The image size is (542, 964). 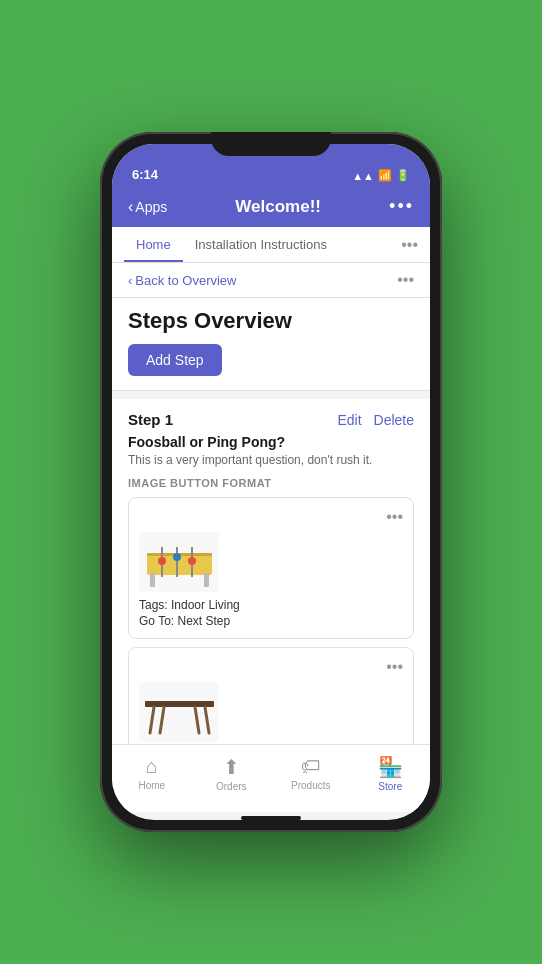 I want to click on foosball-item-more-icon: •••, so click(x=394, y=517).